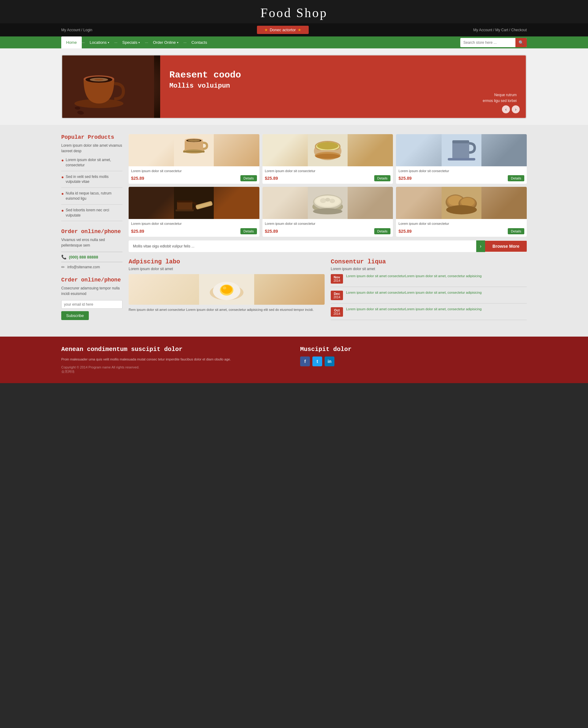 The image size is (588, 728). Describe the element at coordinates (413, 361) in the screenshot. I see `footer-social: f t in` at that location.